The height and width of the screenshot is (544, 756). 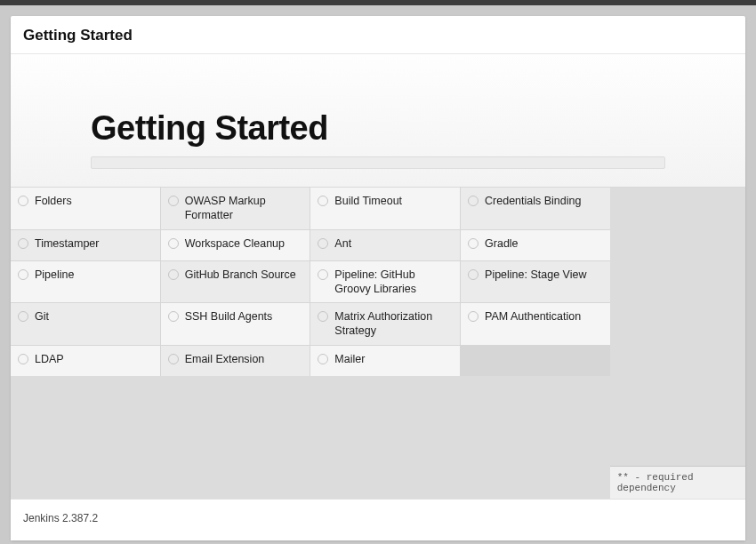 I want to click on top-accent-bar, so click(x=378, y=3).